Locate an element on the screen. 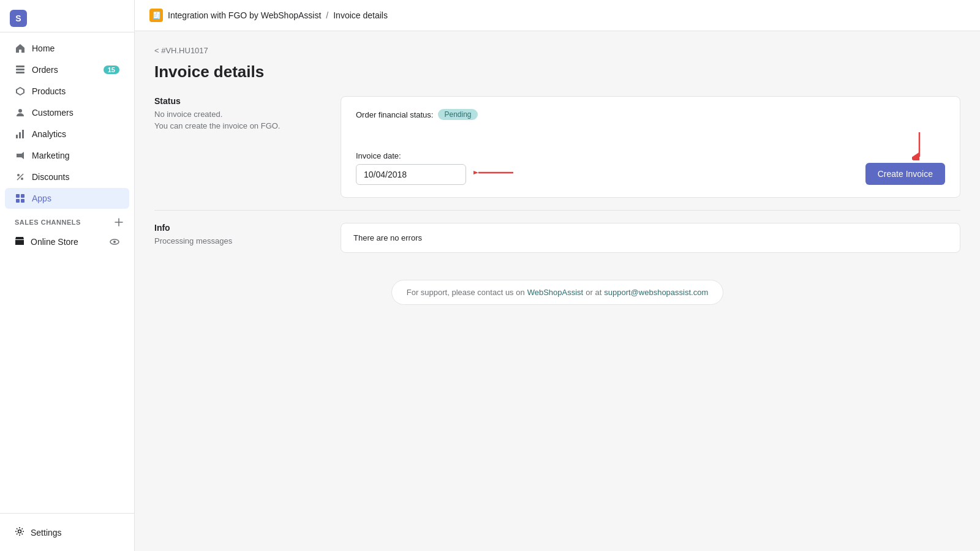 This screenshot has width=980, height=551. sidebar-item-orders-label: Orders is located at coordinates (45, 70).